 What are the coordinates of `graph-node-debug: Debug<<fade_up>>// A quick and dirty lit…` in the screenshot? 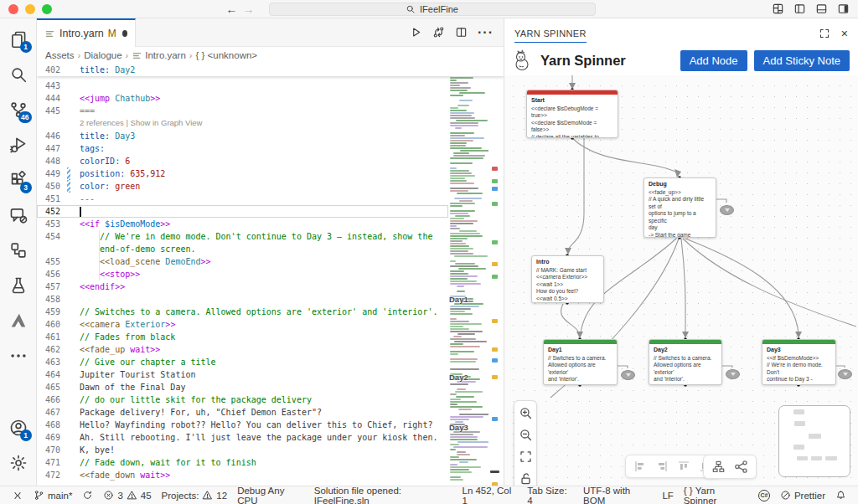 It's located at (680, 208).